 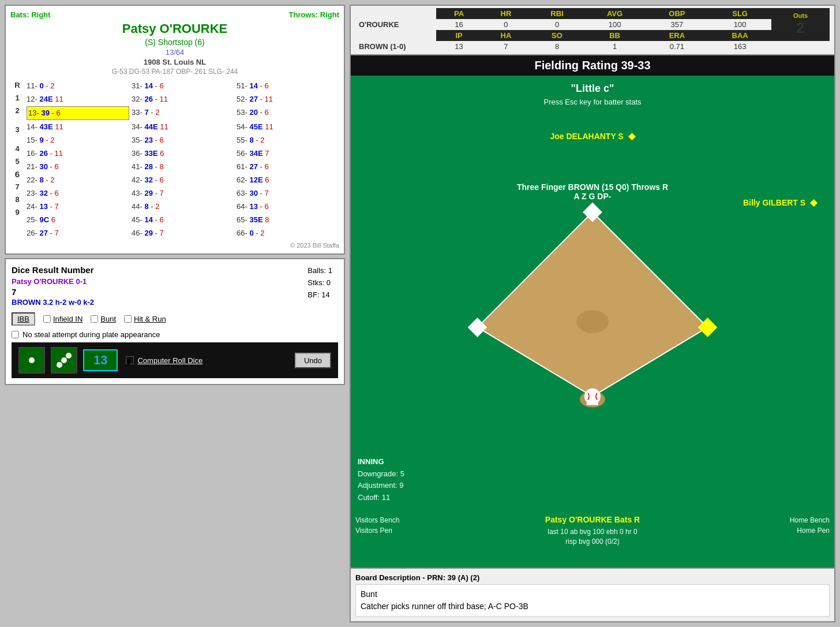 I want to click on header-rbi: RBI, so click(x=557, y=14).